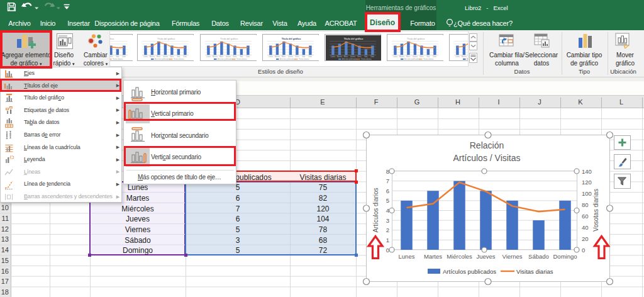  Describe the element at coordinates (387, 181) in the screenshot. I see `svg-text: 7` at that location.